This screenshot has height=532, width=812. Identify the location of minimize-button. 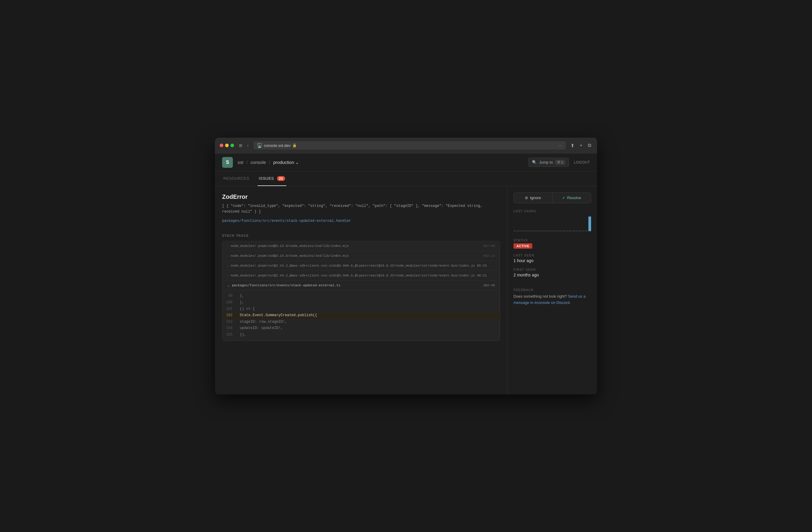
(227, 145).